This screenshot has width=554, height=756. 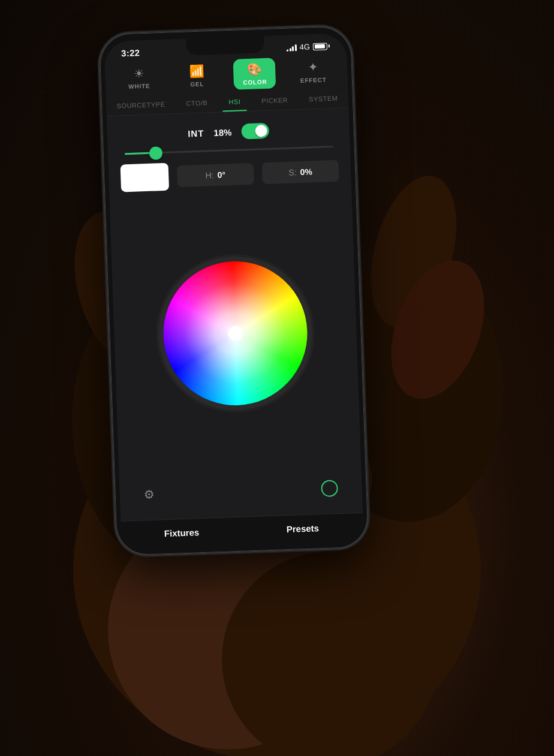 What do you see at coordinates (210, 175) in the screenshot?
I see `hue-label: H:` at bounding box center [210, 175].